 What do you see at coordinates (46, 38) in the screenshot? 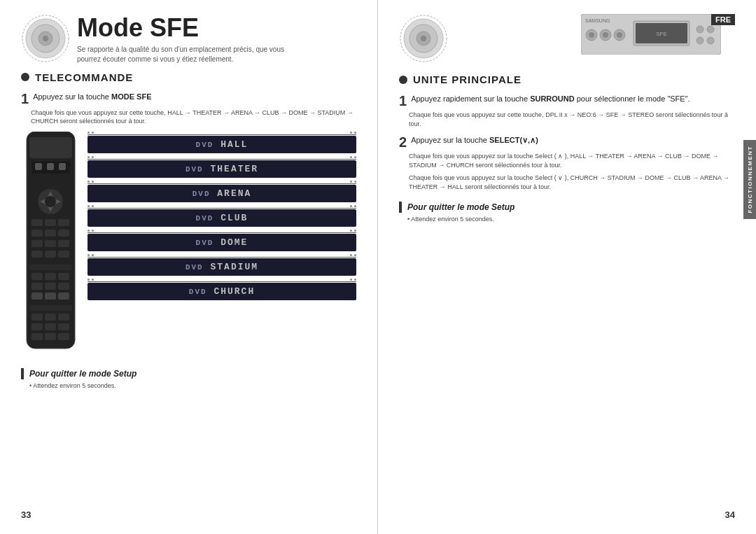
I see `speaker-icon-left` at bounding box center [46, 38].